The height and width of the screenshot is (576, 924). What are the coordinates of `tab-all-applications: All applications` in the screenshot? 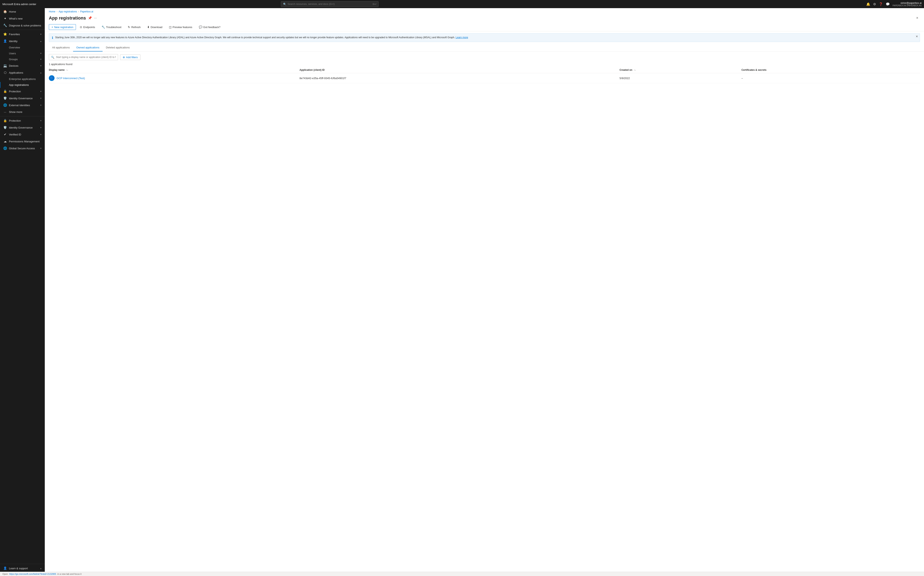 It's located at (61, 48).